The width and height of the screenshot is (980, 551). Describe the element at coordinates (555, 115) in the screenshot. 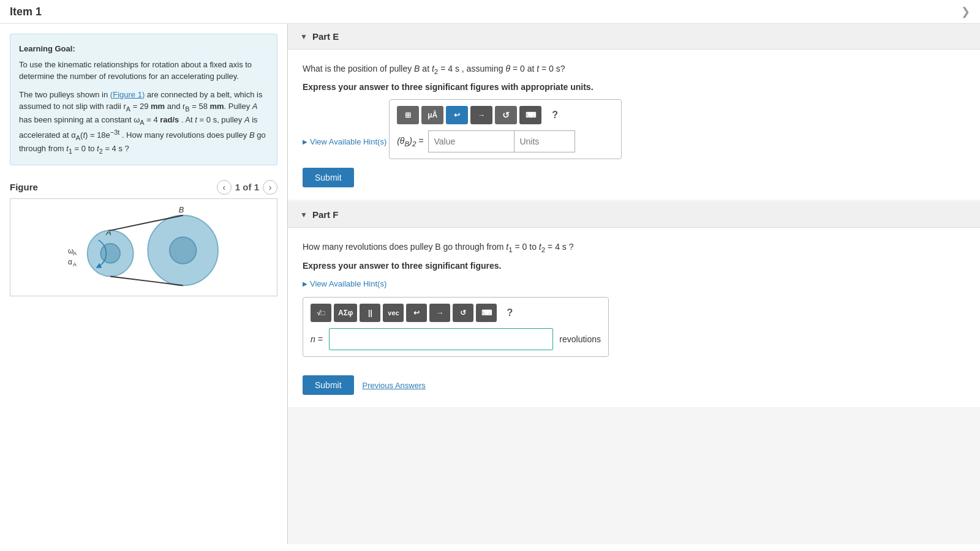

I see `part-e-help-btn: ?` at that location.